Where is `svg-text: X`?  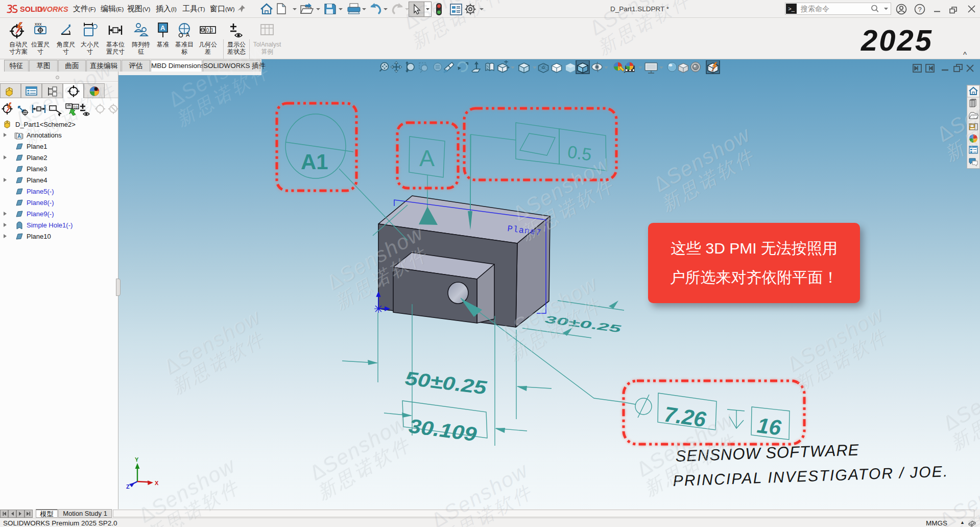 svg-text: X is located at coordinates (157, 483).